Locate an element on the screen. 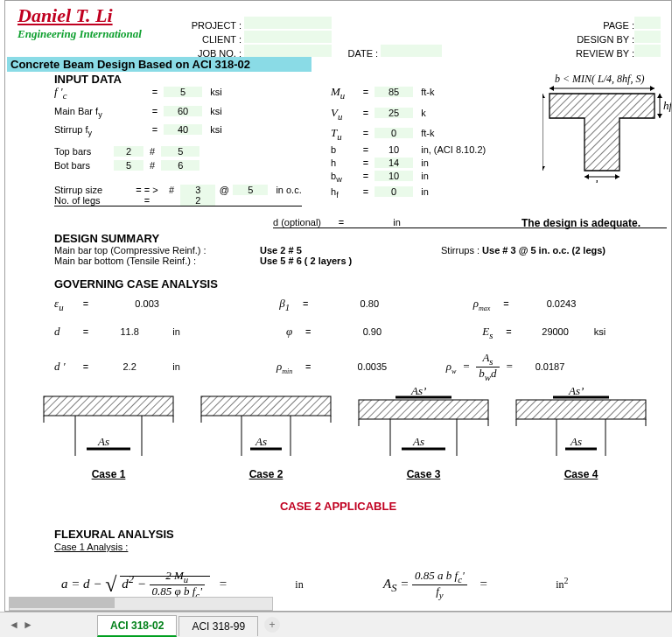 The width and height of the screenshot is (672, 637). input-left: f 'c = 5 ksi Main Bar fy = 60 ksi Stirru… is located at coordinates (178, 145).